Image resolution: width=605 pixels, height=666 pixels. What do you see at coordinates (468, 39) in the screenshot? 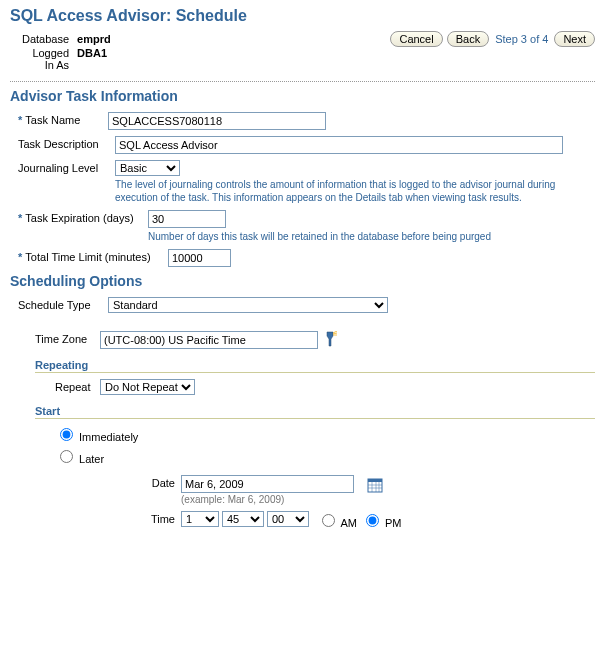
I see `back-button: Back` at bounding box center [468, 39].